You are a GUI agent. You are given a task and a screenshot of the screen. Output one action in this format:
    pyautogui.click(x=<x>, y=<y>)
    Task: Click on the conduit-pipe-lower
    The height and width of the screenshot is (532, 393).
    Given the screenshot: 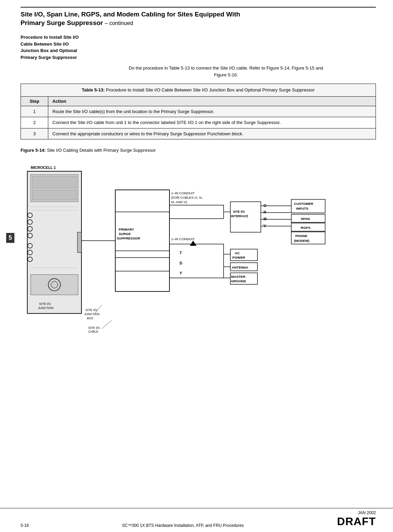 What is the action you would take?
    pyautogui.click(x=196, y=261)
    